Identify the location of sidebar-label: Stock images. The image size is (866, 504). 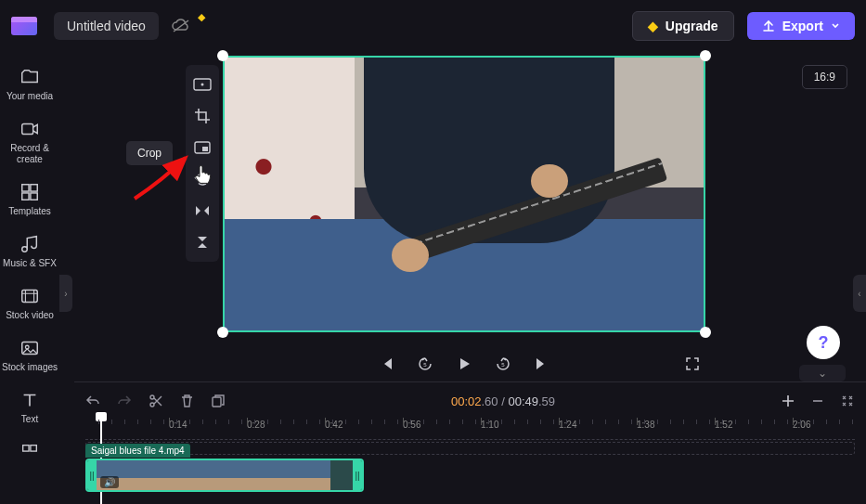
(30, 368).